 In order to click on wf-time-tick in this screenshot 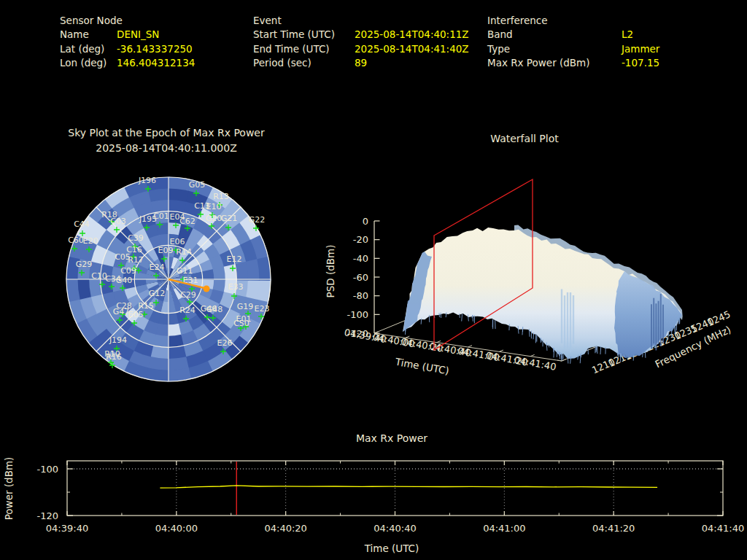, I will do `click(533, 355)`.